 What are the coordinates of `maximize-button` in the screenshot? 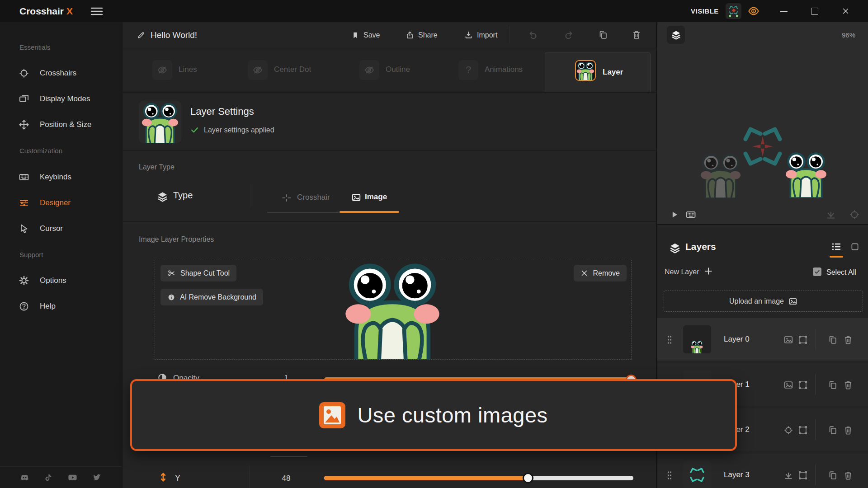 It's located at (815, 11).